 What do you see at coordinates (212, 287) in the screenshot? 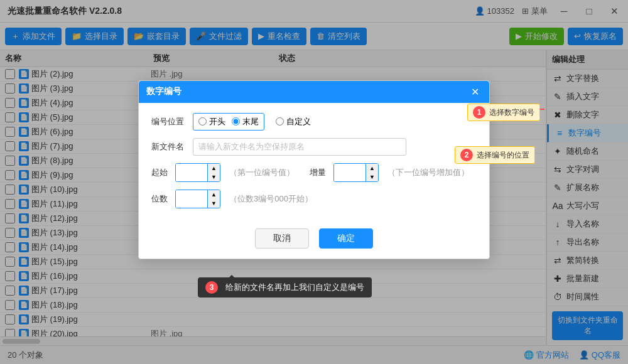
I see `annotation-3-icon: 3` at bounding box center [212, 287].